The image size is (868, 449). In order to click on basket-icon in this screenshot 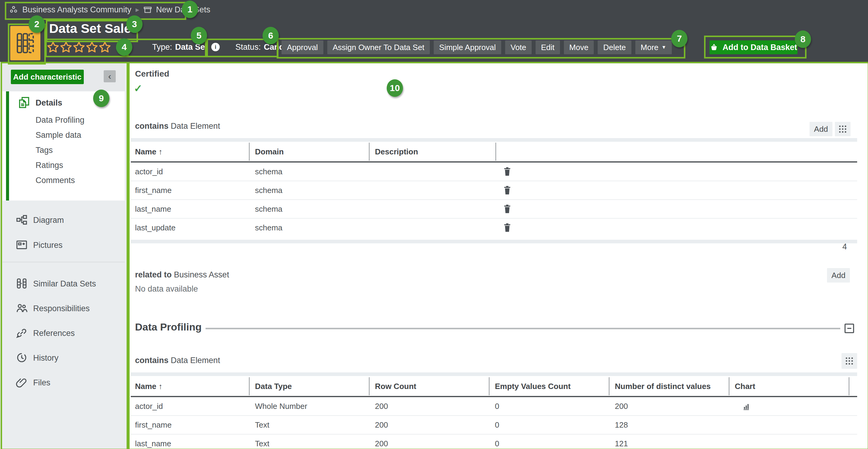, I will do `click(714, 47)`.